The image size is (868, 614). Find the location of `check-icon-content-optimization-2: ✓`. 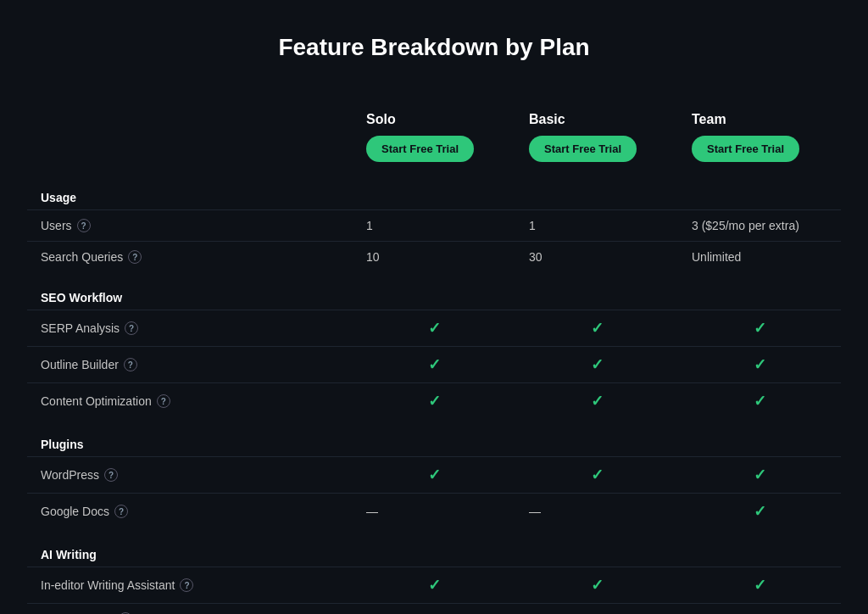

check-icon-content-optimization-2: ✓ is located at coordinates (760, 401).